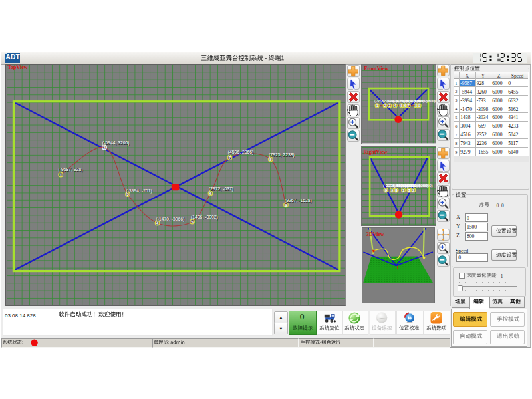 The image size is (532, 399). Describe the element at coordinates (241, 152) in the screenshot. I see `svg-text: (531, 398)` at that location.